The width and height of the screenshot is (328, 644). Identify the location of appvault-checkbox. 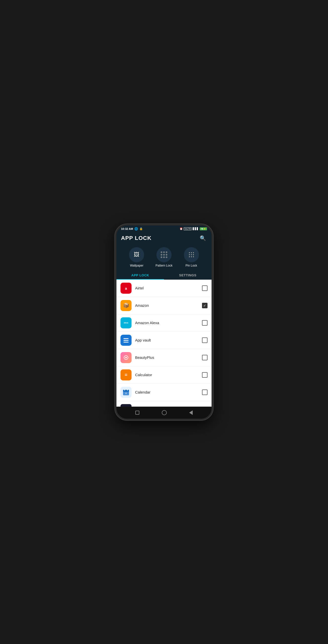
(205, 340).